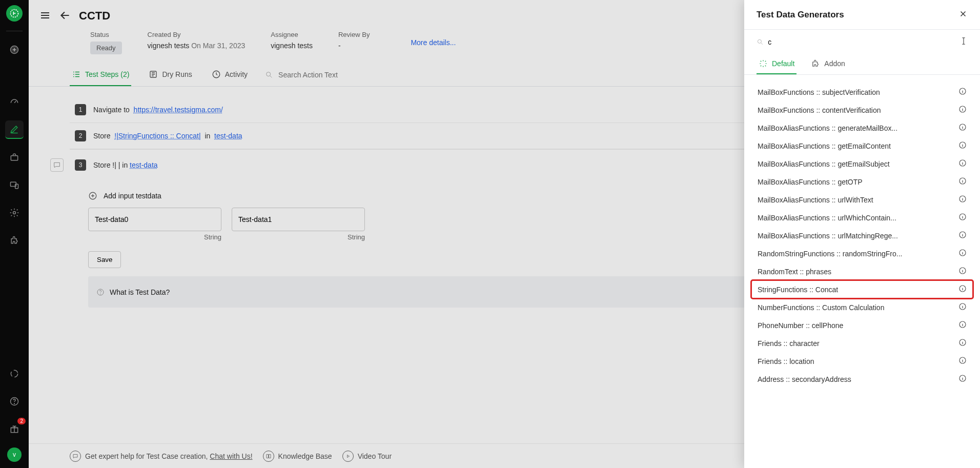 The width and height of the screenshot is (980, 468). What do you see at coordinates (297, 456) in the screenshot?
I see `footer-kb: Knowledge Base` at bounding box center [297, 456].